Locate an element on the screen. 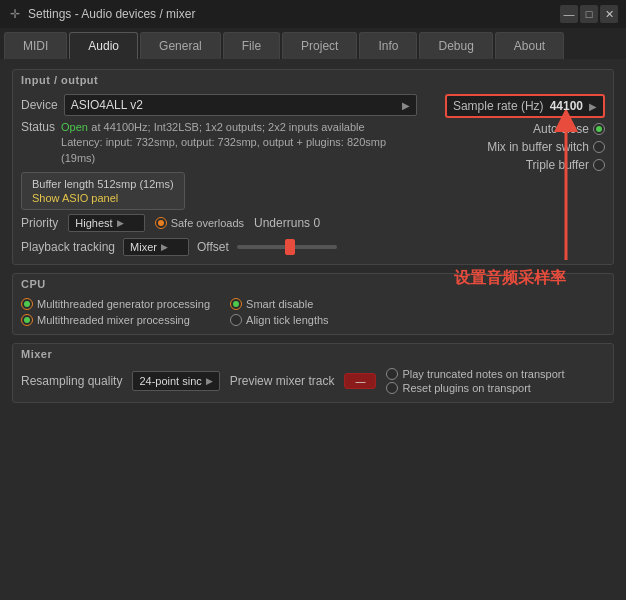 Image resolution: width=626 pixels, height=600 pixels. device-value: ASIO4ALL v2 is located at coordinates (107, 105).